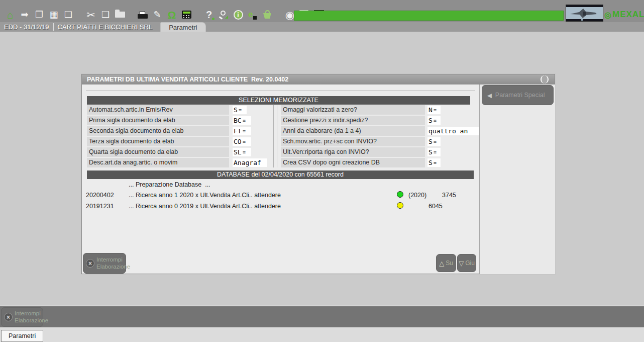 The height and width of the screenshot is (342, 644). I want to click on form-row: Terza sigla documento da elab CO≡, so click(177, 142).